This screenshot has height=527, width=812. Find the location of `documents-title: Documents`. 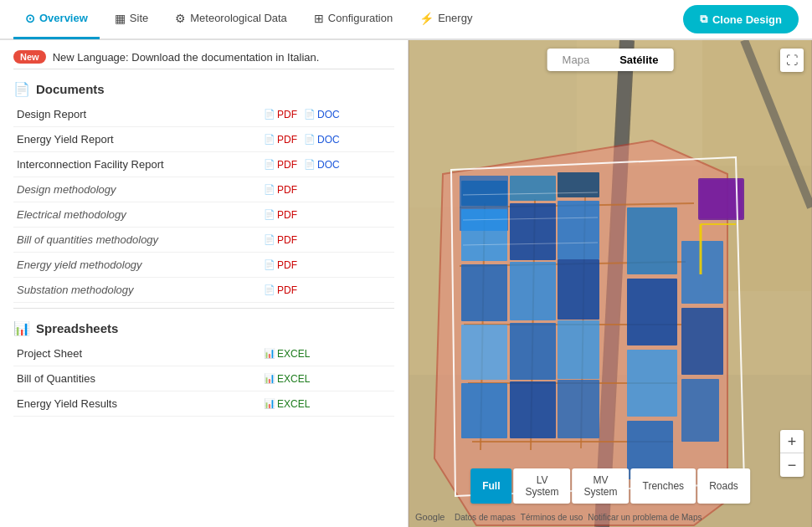

documents-title: Documents is located at coordinates (70, 89).